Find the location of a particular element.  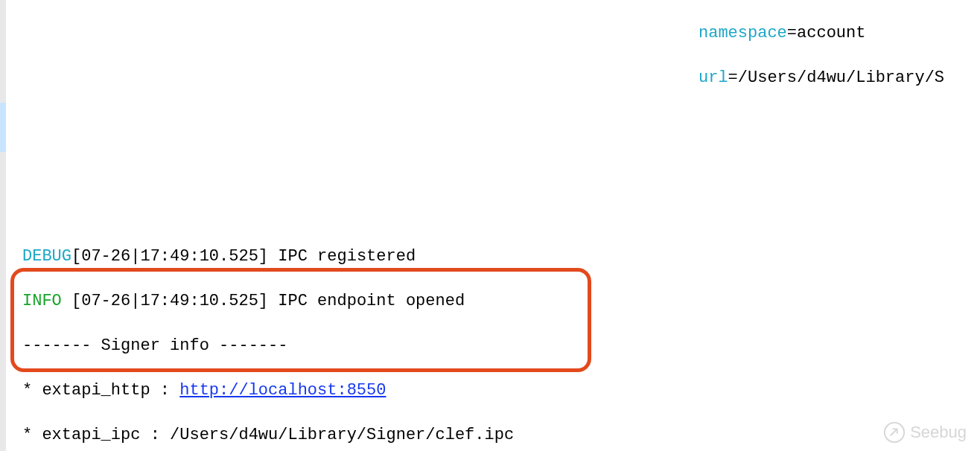

editor-gutter is located at coordinates (3, 226).